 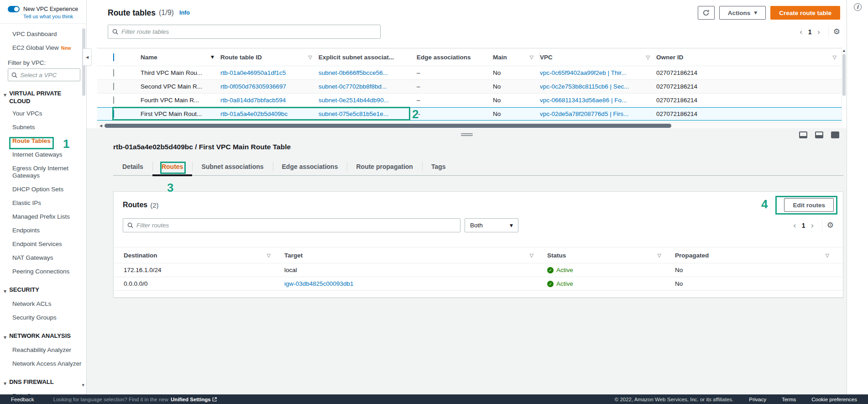 I want to click on scroll-up-icon: ▲, so click(x=844, y=50).